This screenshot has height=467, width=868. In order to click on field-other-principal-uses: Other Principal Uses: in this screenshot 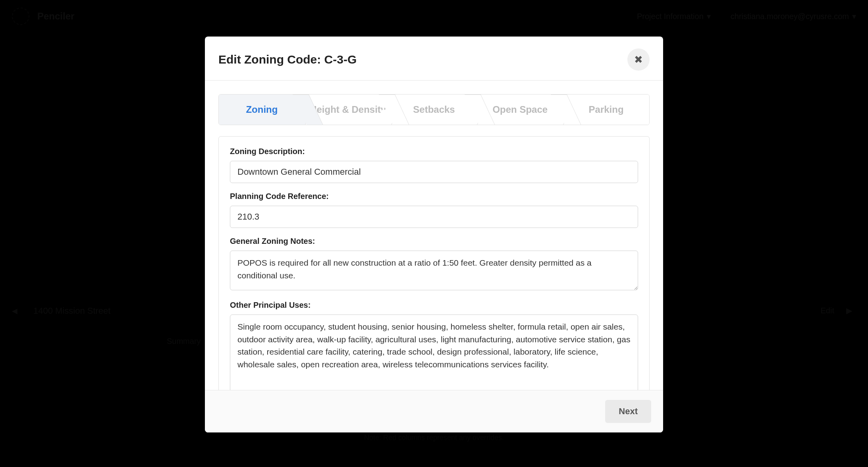, I will do `click(434, 345)`.